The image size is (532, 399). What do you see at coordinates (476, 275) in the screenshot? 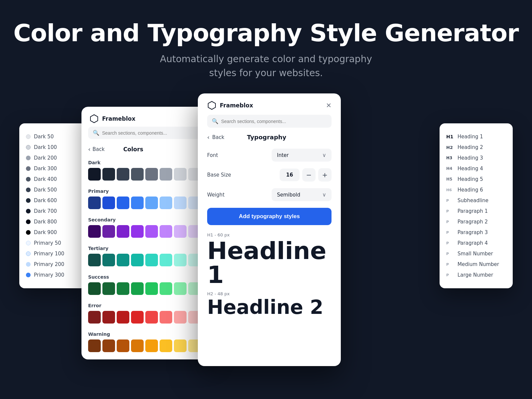
I see `heading-item: PLarge Number` at bounding box center [476, 275].